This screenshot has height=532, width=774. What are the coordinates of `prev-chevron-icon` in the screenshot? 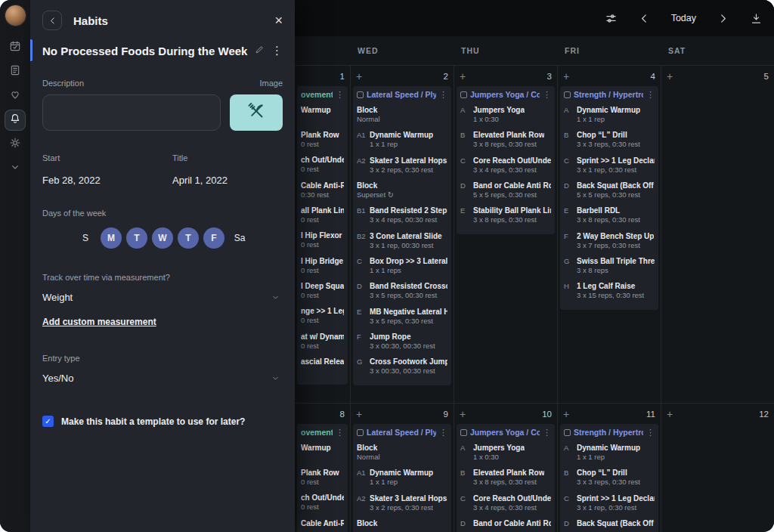 It's located at (644, 18).